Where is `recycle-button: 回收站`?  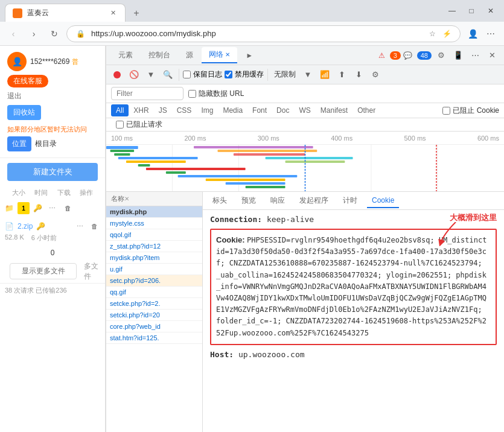
recycle-button: 回收站 is located at coordinates (24, 112).